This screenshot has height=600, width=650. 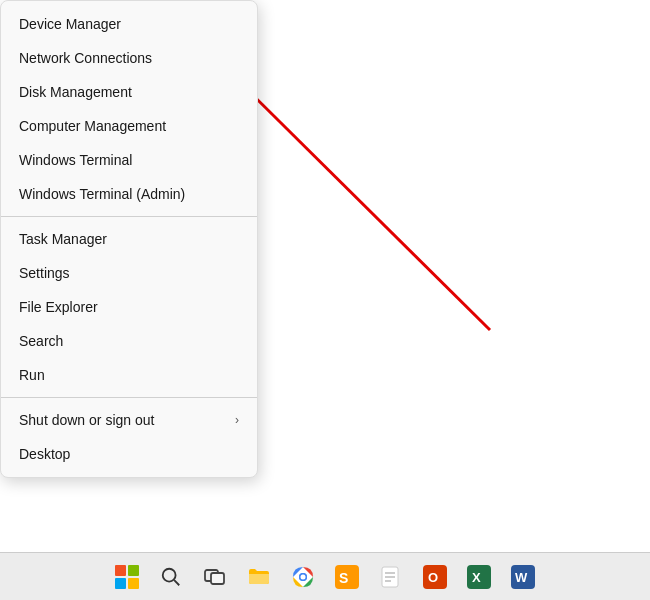 What do you see at coordinates (479, 577) in the screenshot?
I see `excel-icon: X` at bounding box center [479, 577].